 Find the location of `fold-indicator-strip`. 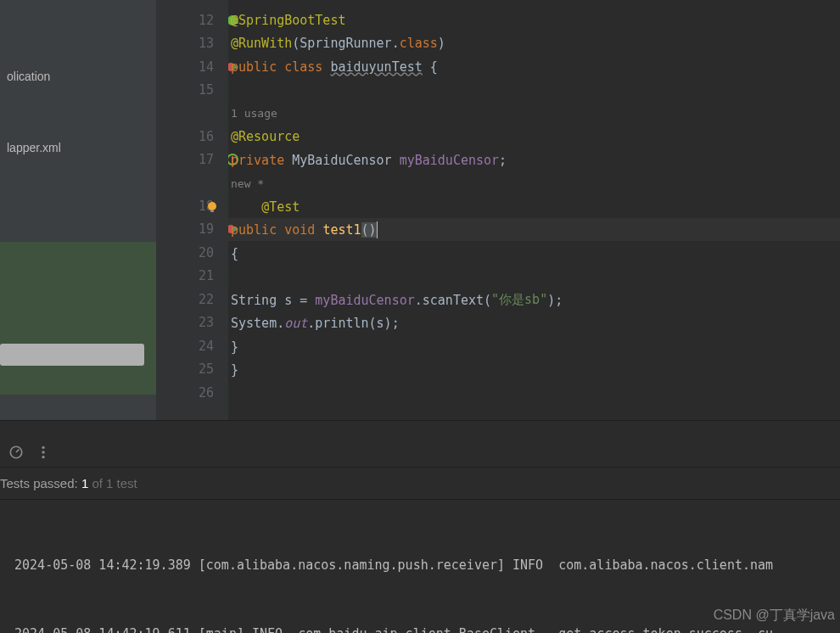

fold-indicator-strip is located at coordinates (224, 210).